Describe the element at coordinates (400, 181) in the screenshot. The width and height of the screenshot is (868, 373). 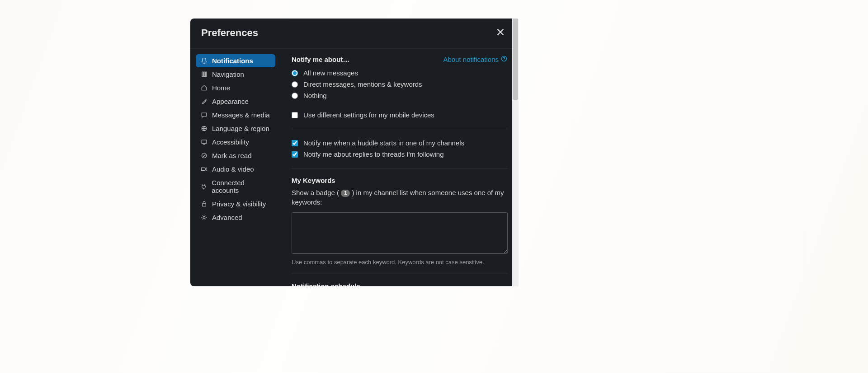
I see `keywords-heading: My Keywords` at that location.